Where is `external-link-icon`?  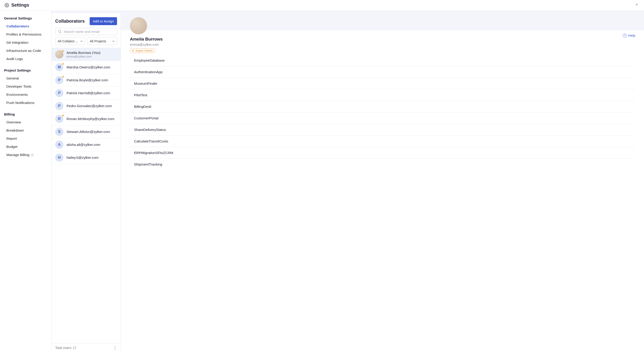 external-link-icon is located at coordinates (32, 155).